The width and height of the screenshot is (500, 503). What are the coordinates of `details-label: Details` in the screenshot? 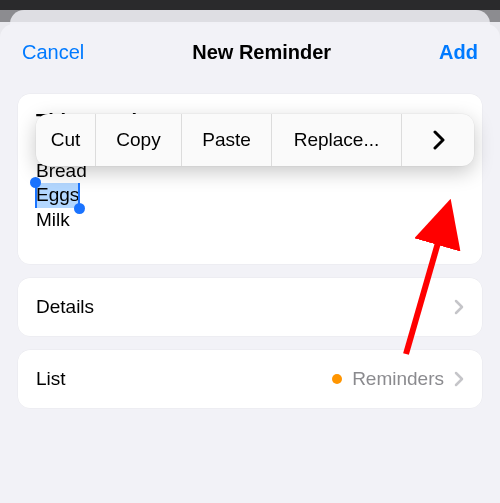 It's located at (65, 307).